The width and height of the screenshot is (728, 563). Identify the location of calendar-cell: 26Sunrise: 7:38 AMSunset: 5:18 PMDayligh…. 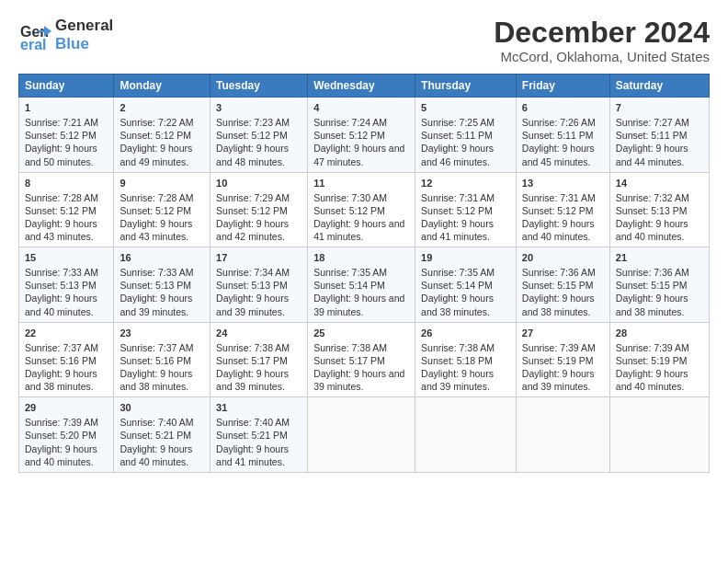
(466, 360).